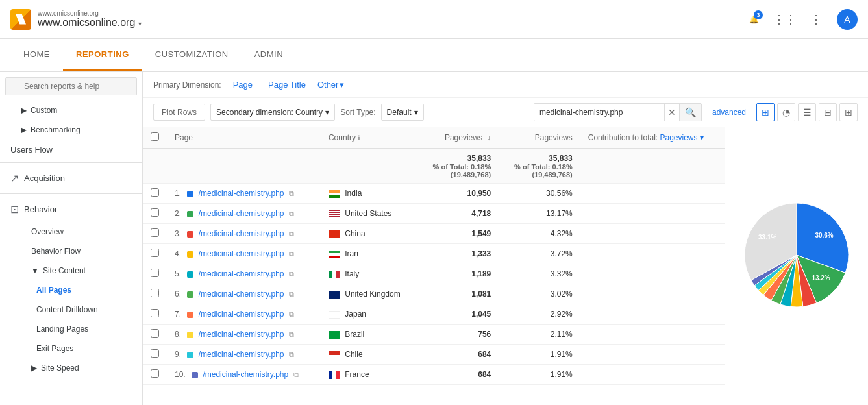 This screenshot has width=868, height=405. Describe the element at coordinates (353, 193) in the screenshot. I see `country-name: India` at that location.